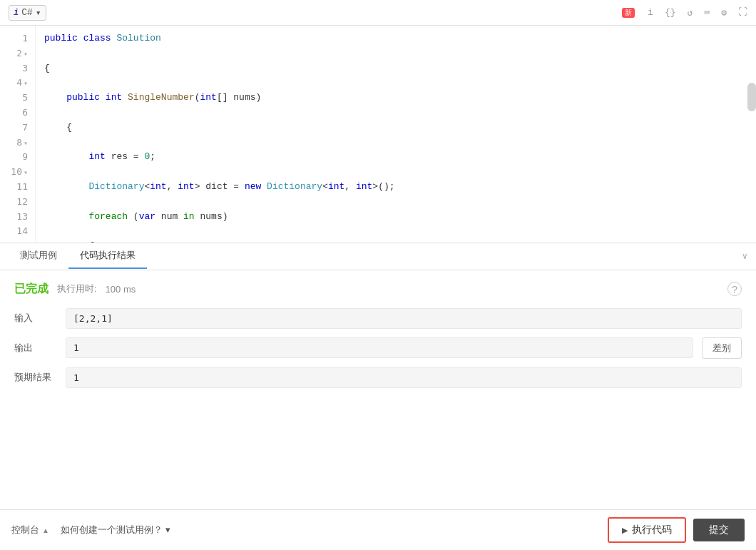 This screenshot has height=550, width=756. I want to click on status-completed: 已完成, so click(31, 290).